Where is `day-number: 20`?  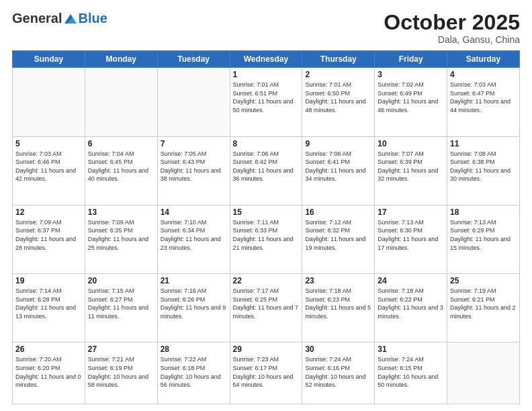 day-number: 20 is located at coordinates (121, 281).